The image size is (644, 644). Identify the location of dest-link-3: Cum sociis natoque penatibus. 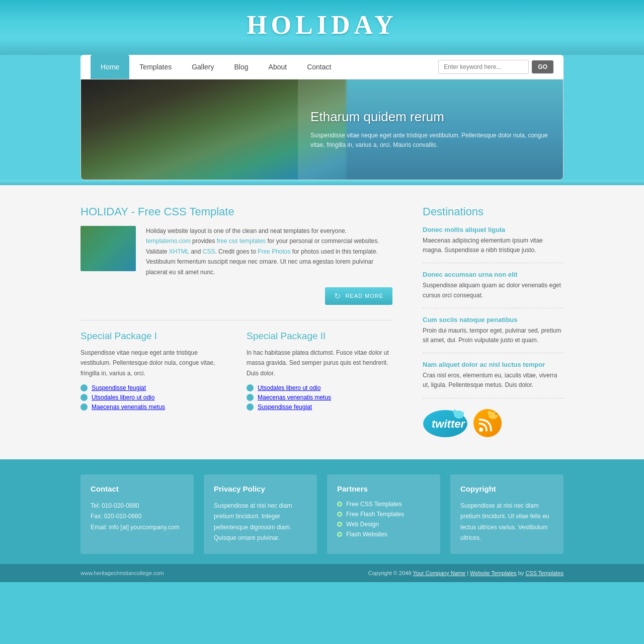
(493, 320).